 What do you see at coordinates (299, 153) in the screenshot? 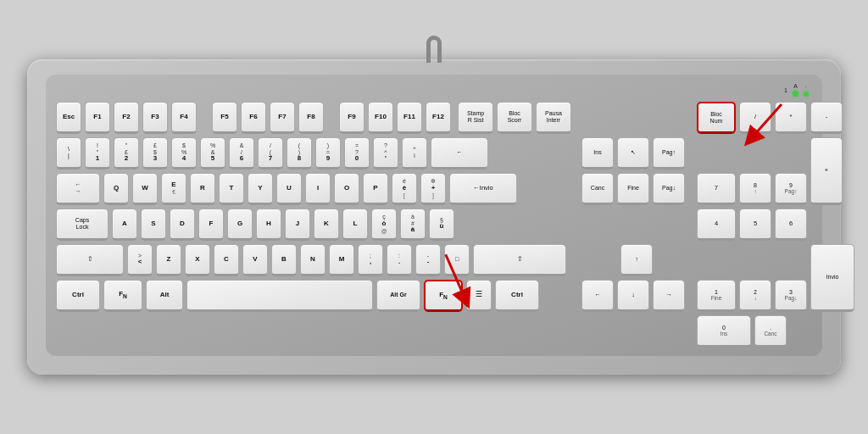
I see `key-8: ()8` at bounding box center [299, 153].